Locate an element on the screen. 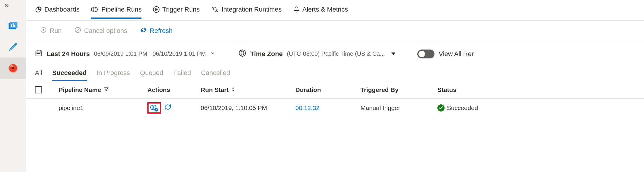  col-triggered-by: Triggered By is located at coordinates (399, 90).